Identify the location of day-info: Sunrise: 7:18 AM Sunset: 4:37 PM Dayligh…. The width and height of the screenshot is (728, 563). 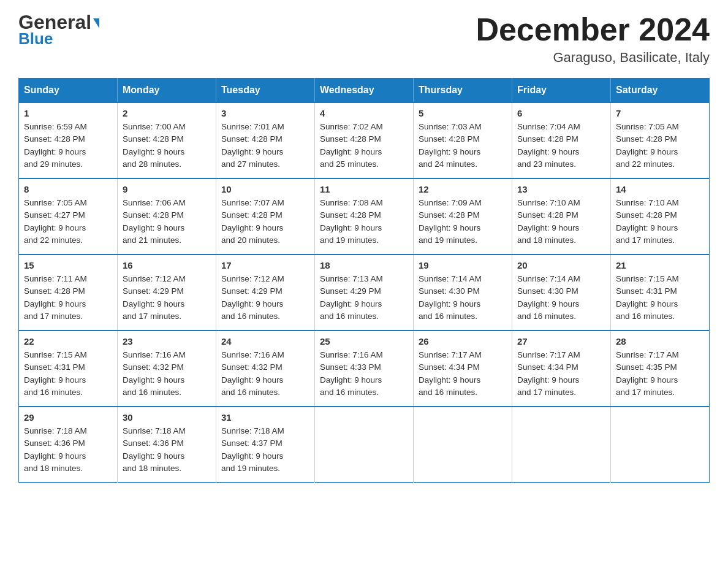
(265, 450).